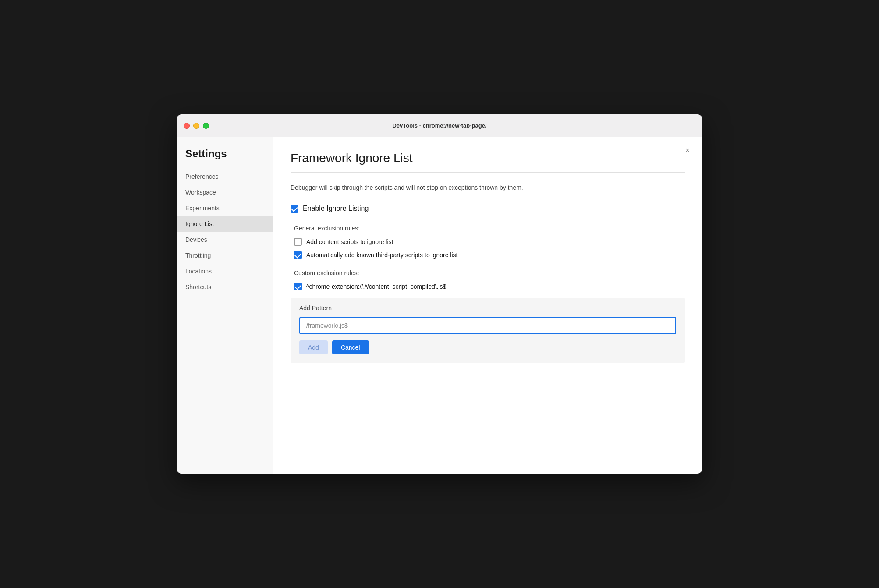  Describe the element at coordinates (382, 255) in the screenshot. I see `option2-label: Automatically add known third-party scri…` at that location.